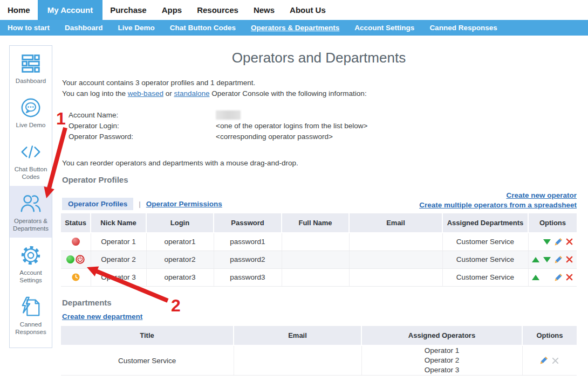  I want to click on sidebar-item-label: Live Demo, so click(31, 125).